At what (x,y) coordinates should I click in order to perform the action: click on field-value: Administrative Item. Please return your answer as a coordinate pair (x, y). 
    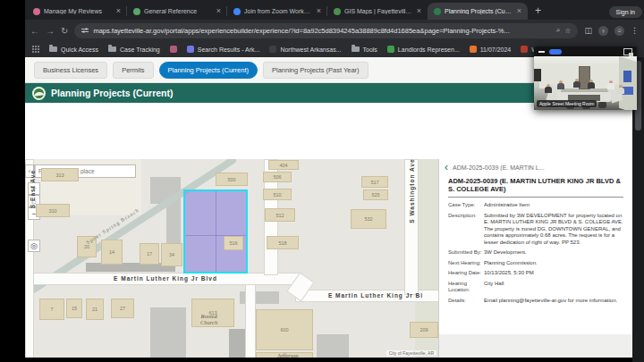
    Looking at the image, I should click on (554, 206).